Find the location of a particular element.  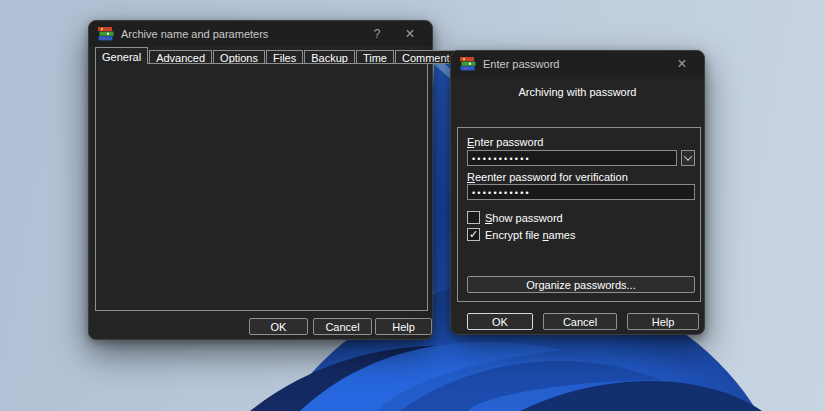

chevron-down-icon is located at coordinates (688, 156).